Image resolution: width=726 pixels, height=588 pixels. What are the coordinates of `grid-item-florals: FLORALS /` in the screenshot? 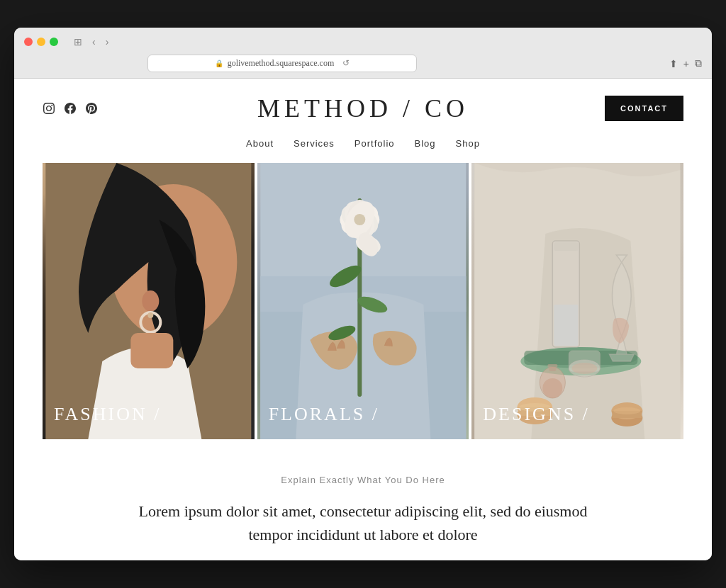 It's located at (363, 301).